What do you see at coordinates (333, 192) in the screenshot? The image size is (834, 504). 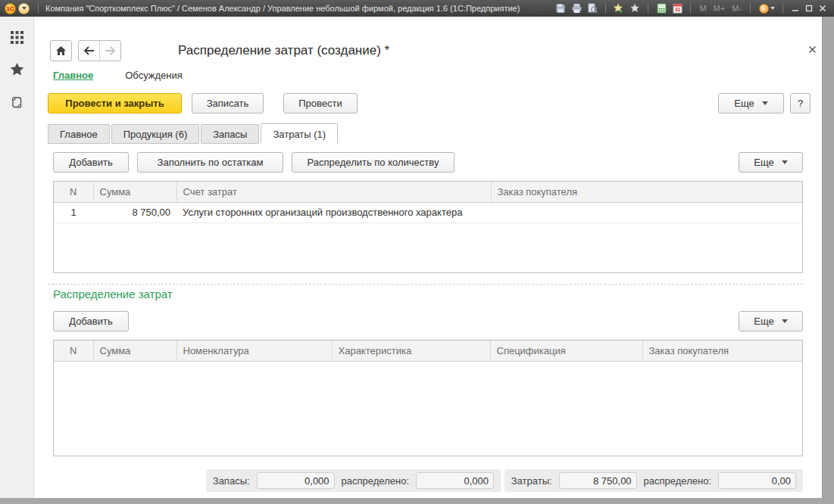 I see `costs-col-account: Счет затрат` at bounding box center [333, 192].